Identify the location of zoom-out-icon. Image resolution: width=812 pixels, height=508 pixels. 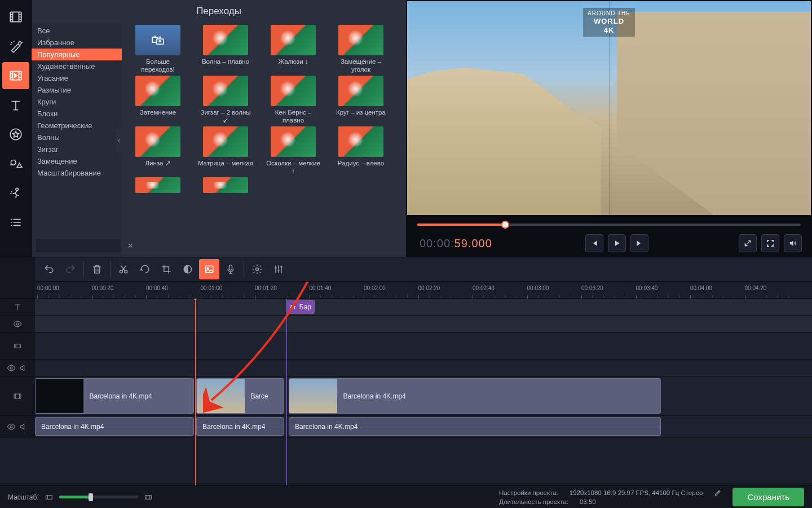
(49, 497).